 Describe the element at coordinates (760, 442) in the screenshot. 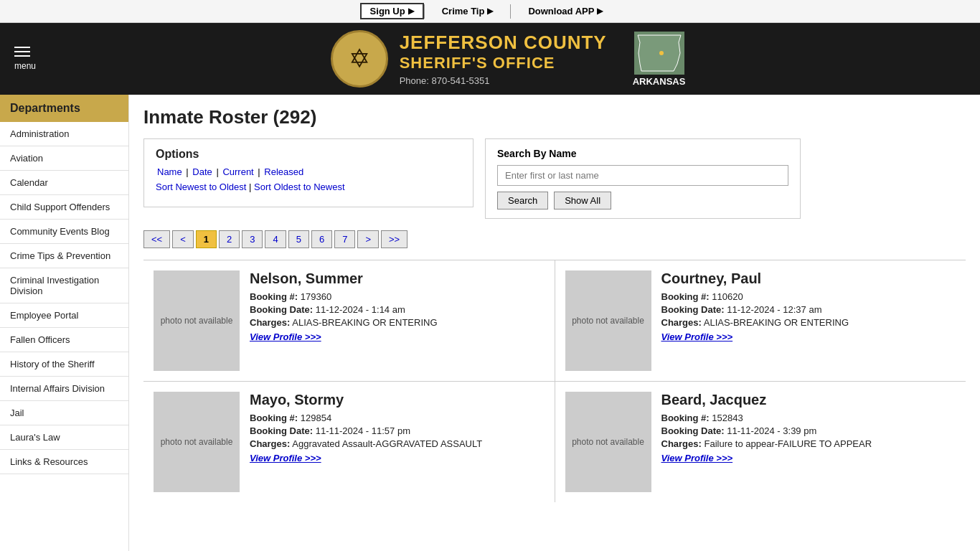

I see `inmate-card: photo not availableBeard, JacquezBooking…` at that location.